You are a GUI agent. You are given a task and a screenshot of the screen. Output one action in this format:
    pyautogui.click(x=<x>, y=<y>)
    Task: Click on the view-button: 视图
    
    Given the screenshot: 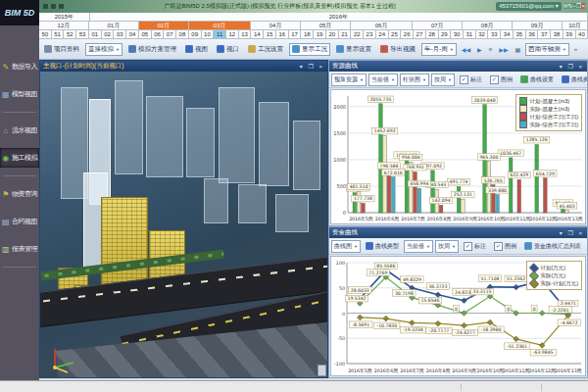 What is the action you would take?
    pyautogui.click(x=196, y=49)
    